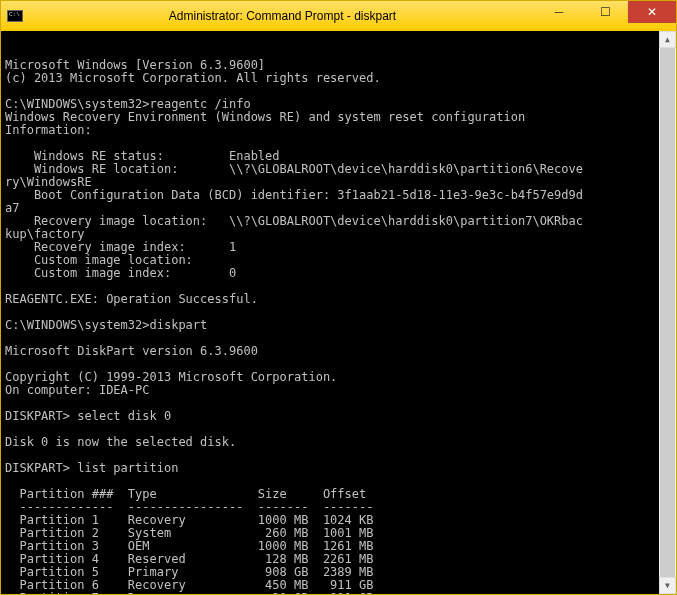 The width and height of the screenshot is (677, 595). Describe the element at coordinates (117, 221) in the screenshot. I see `recimg-label: Recovery image location:` at that location.